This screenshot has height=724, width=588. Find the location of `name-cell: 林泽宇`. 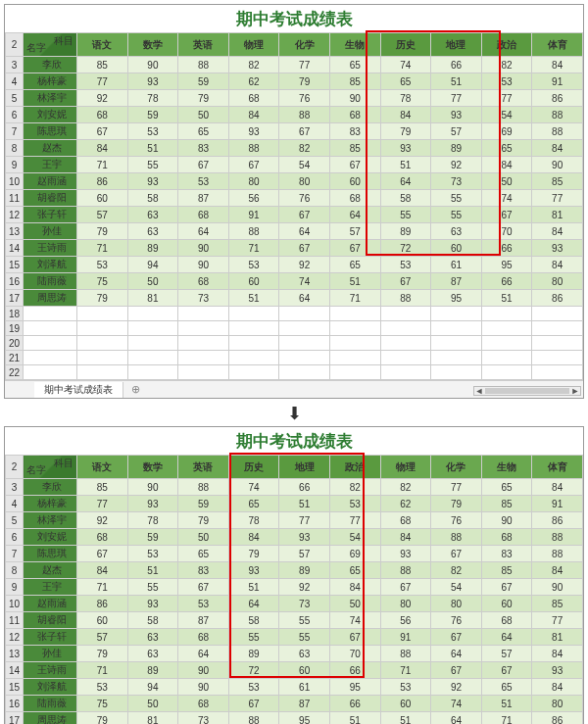

name-cell: 林泽宇 is located at coordinates (51, 521).